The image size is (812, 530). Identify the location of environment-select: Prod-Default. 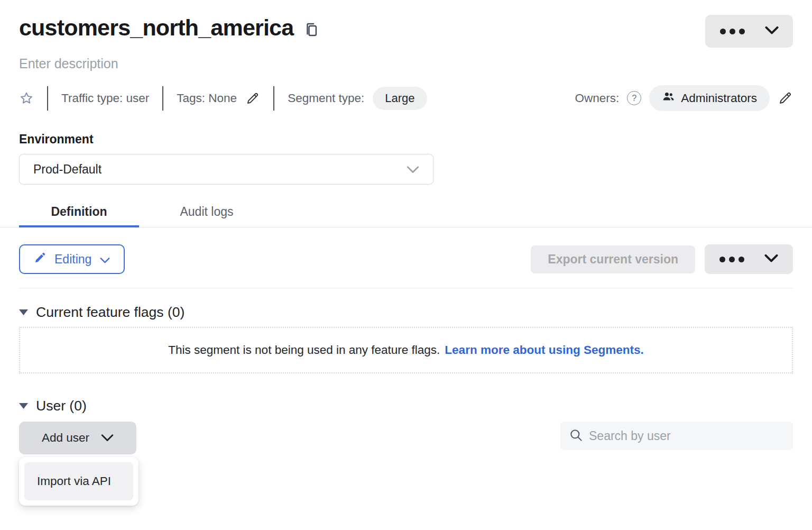
(226, 169).